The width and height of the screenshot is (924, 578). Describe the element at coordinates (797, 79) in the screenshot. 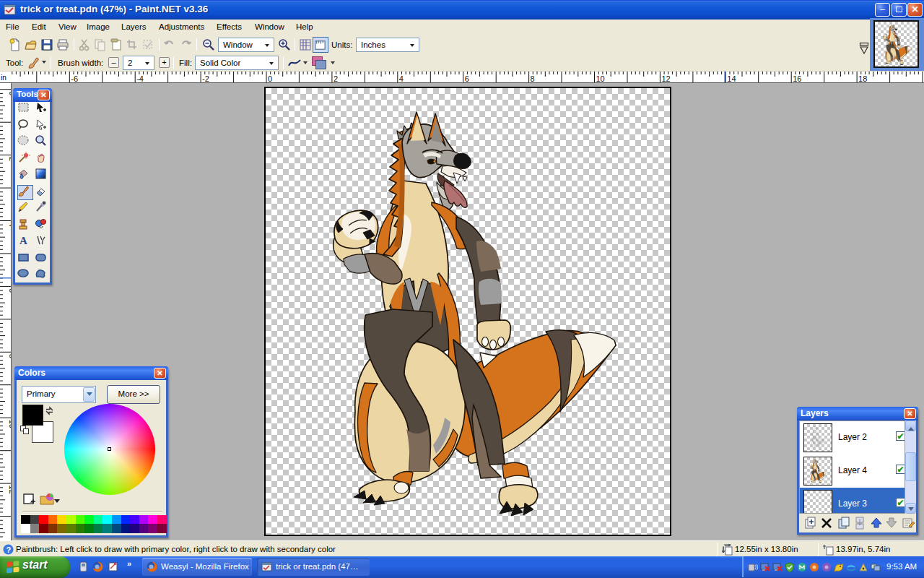

I see `svg-text: 16` at that location.